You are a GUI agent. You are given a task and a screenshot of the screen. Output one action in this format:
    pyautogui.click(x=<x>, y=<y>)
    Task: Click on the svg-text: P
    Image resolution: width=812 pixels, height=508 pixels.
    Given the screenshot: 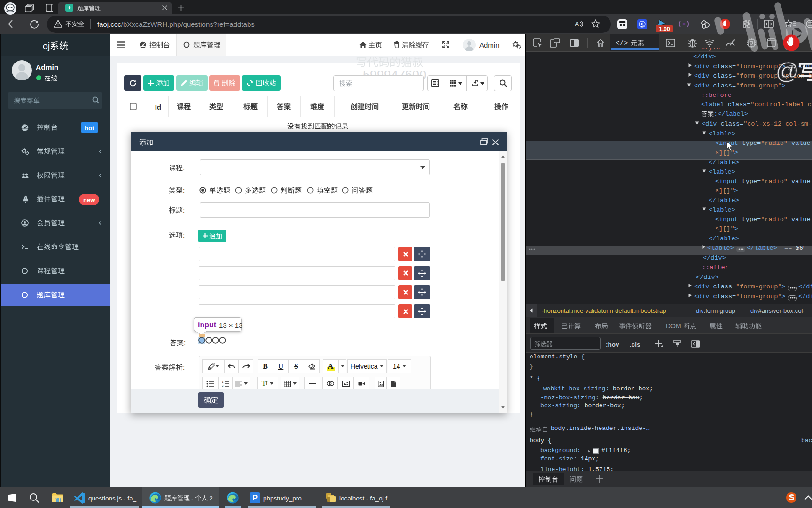 What is the action you would take?
    pyautogui.click(x=255, y=498)
    